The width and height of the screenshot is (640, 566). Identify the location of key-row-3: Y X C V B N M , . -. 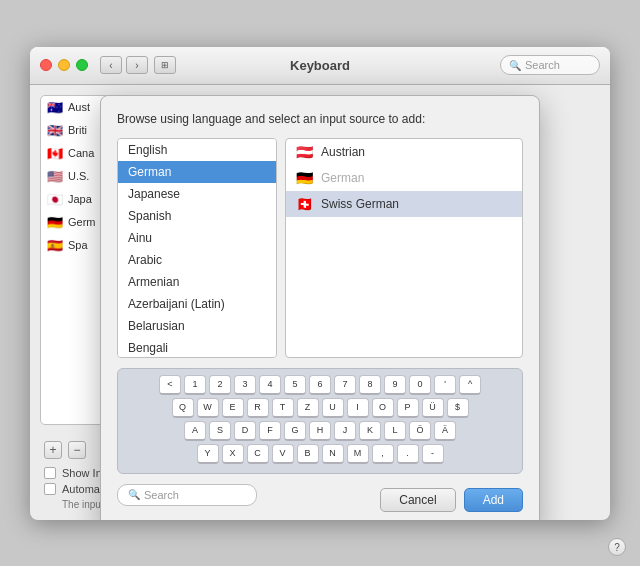
(320, 454).